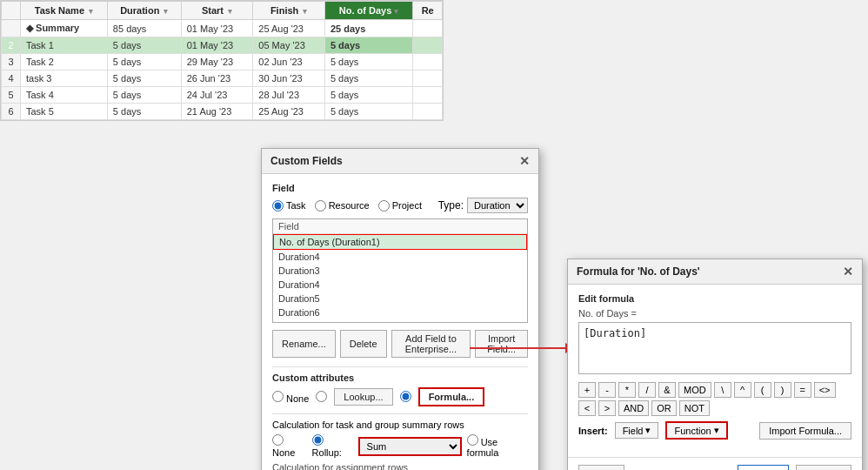 The width and height of the screenshot is (868, 470). Describe the element at coordinates (696, 430) in the screenshot. I see `function-dropdown-button: Function ▾` at that location.